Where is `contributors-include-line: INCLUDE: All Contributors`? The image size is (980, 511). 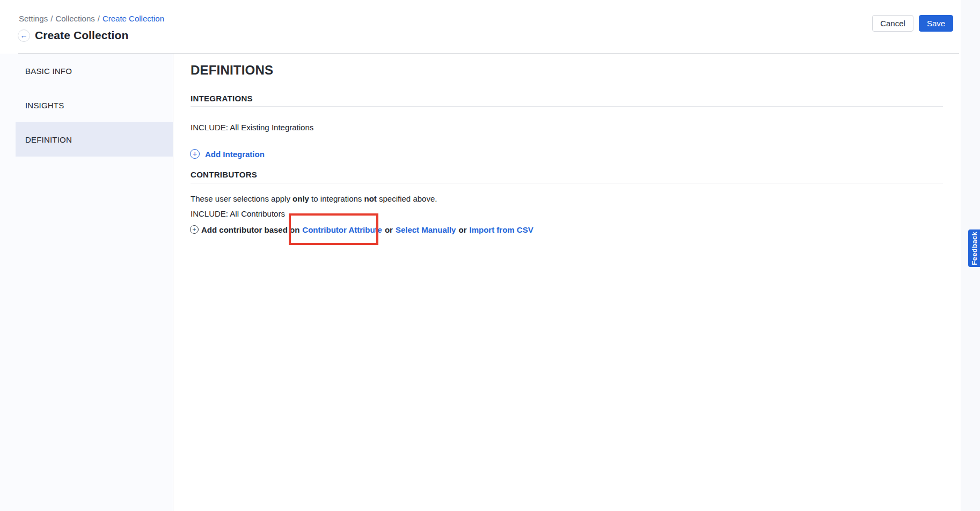
contributors-include-line: INCLUDE: All Contributors is located at coordinates (238, 214).